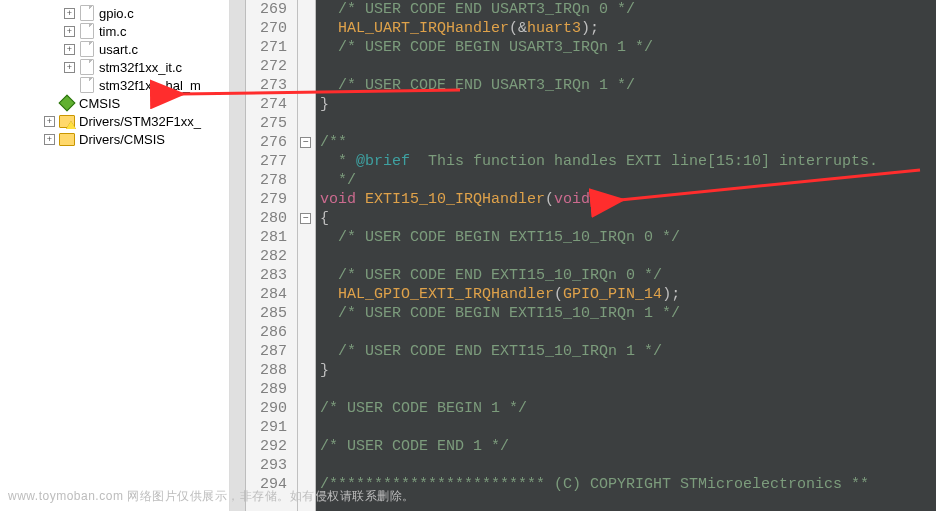 The height and width of the screenshot is (511, 936). I want to click on tree-item-label: stm32f1xx_hal_m, so click(150, 86).